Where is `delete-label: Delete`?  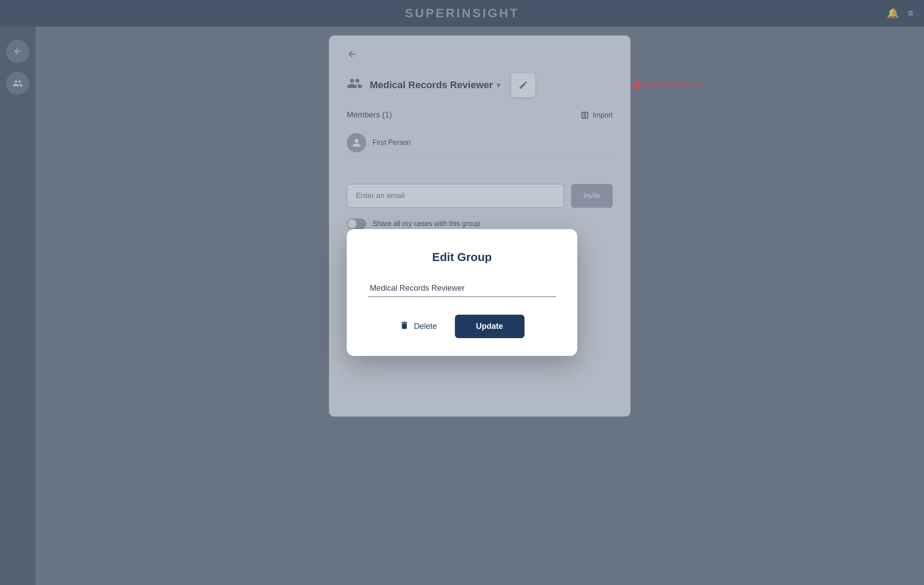
delete-label: Delete is located at coordinates (425, 326).